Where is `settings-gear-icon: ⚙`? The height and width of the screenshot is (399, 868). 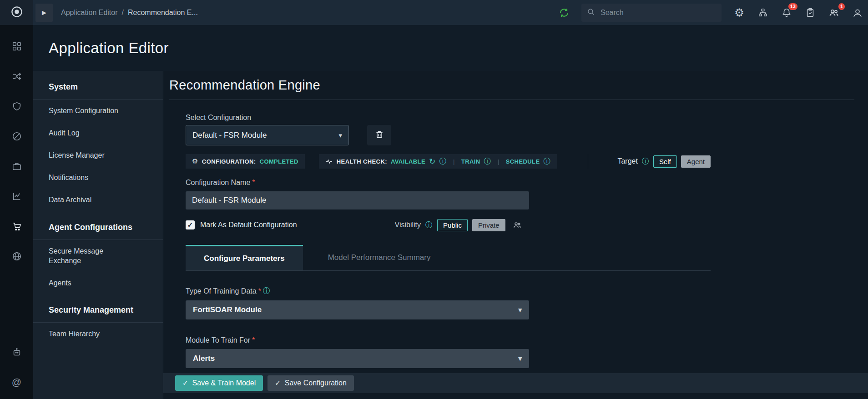
settings-gear-icon: ⚙ is located at coordinates (739, 13).